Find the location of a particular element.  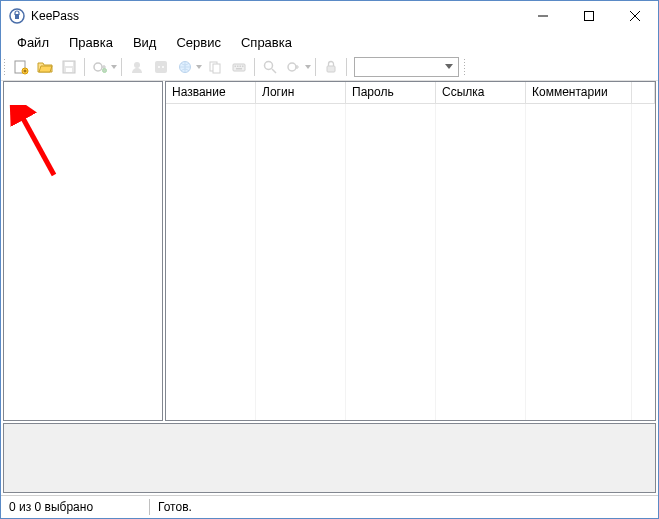

menu-bar: Файл Правка Вид Сервис Справка is located at coordinates (330, 42).